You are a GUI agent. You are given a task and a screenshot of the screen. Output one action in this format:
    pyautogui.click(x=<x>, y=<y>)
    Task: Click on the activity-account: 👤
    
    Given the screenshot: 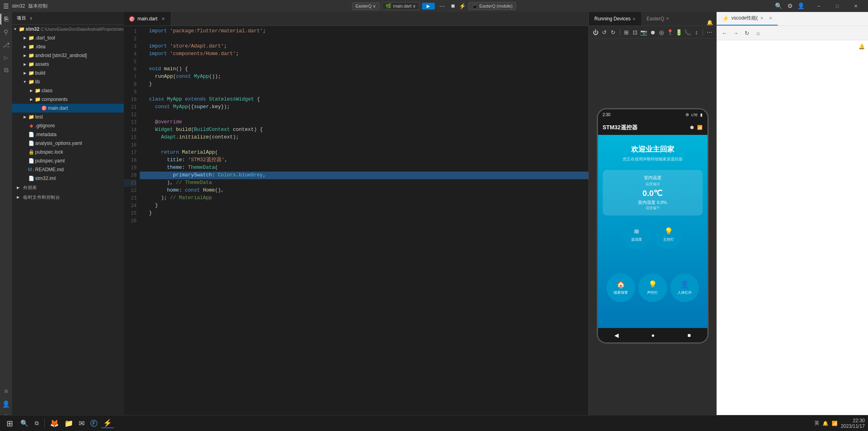 What is the action you would take?
    pyautogui.click(x=6, y=404)
    